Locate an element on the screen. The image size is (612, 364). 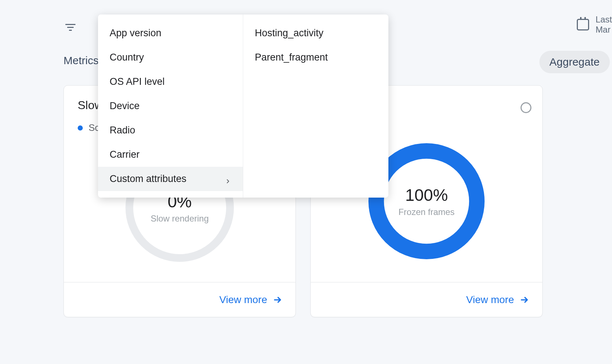
aggregate-chip: Aggregate is located at coordinates (575, 62).